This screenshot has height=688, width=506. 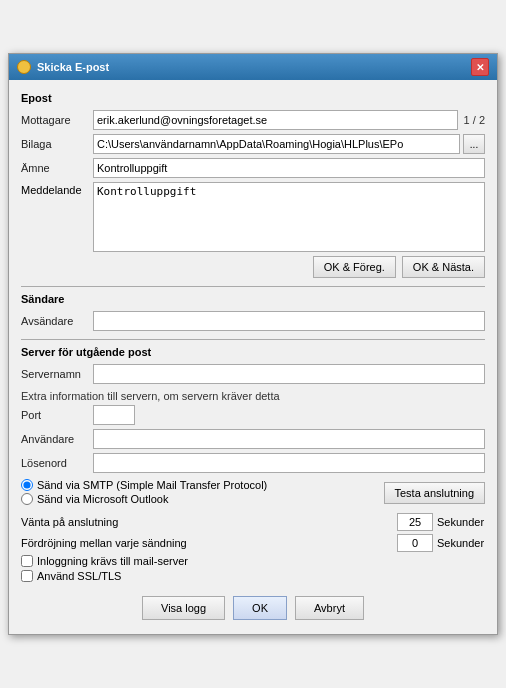 I want to click on recipient-count: 1 / 2, so click(x=474, y=120).